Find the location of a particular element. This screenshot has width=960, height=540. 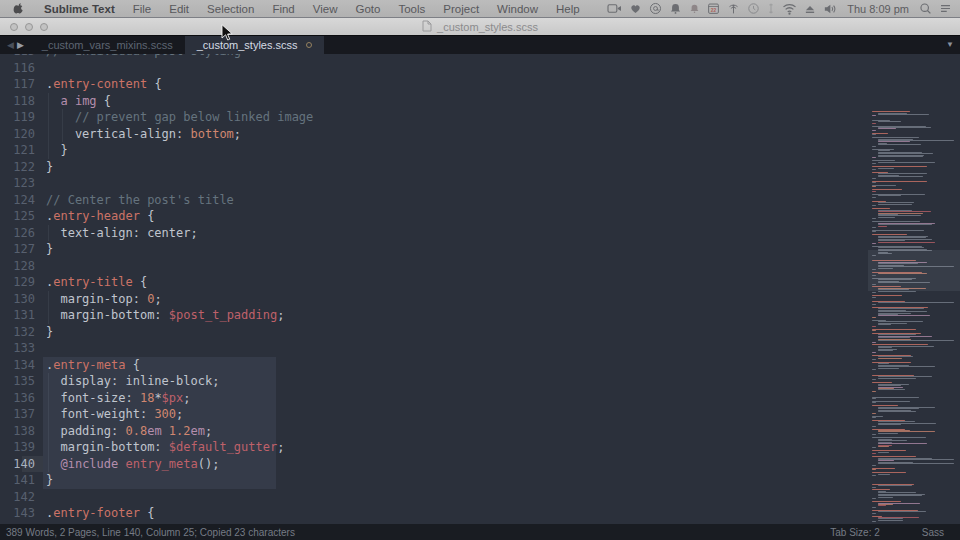

code-line-129: 129.entry-title { is located at coordinates (480, 282).